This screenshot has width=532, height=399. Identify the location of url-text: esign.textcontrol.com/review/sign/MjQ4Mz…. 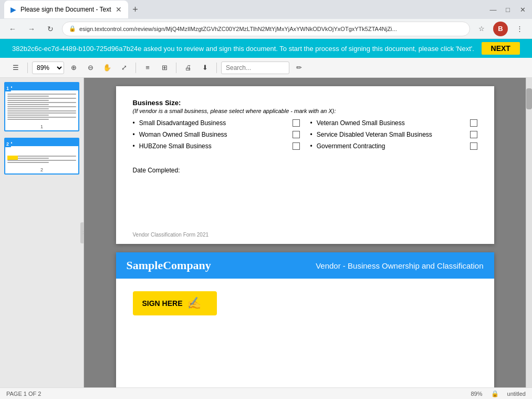
(238, 29).